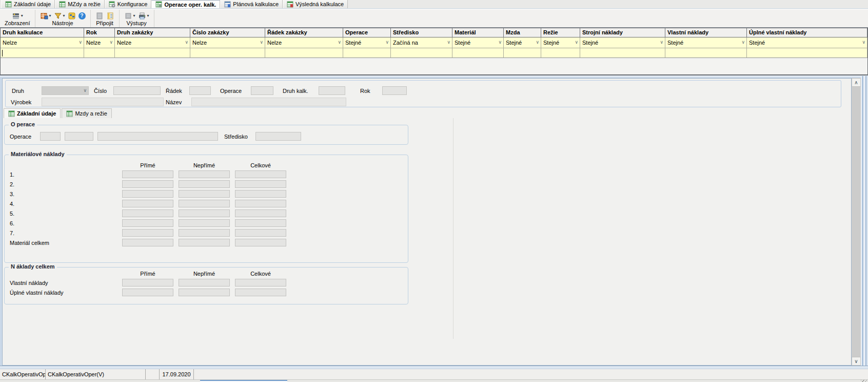  Describe the element at coordinates (82, 16) in the screenshot. I see `help-button: ?` at that location.